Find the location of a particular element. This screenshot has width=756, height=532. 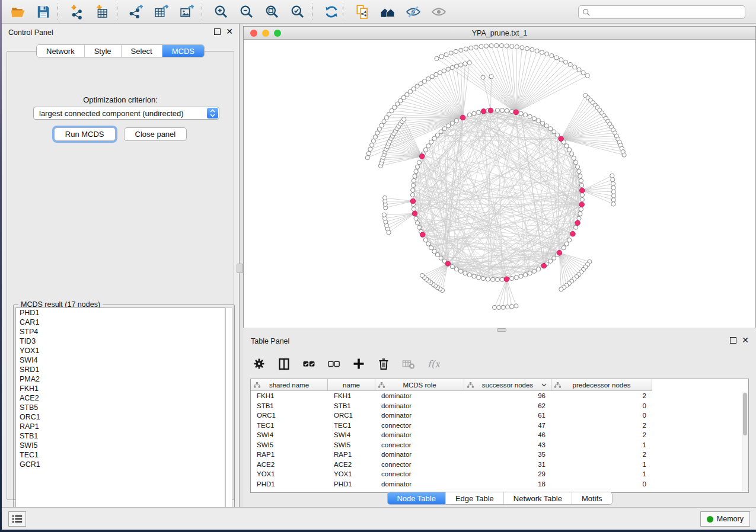

table-tab-edge-table: Edge Table is located at coordinates (475, 498).